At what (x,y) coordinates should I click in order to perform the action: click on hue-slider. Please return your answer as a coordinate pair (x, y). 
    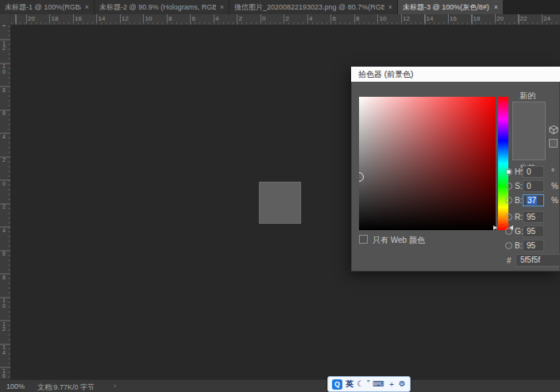
    Looking at the image, I should click on (504, 163).